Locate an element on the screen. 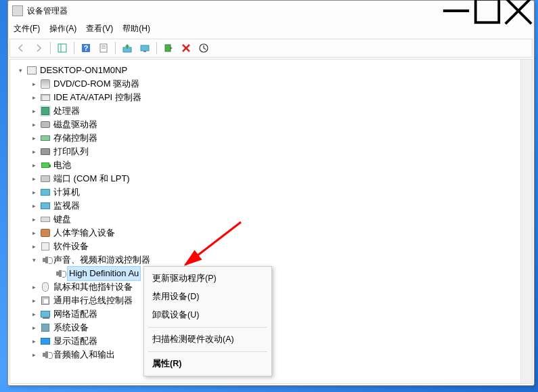 Image resolution: width=538 pixels, height=392 pixels. back-button is located at coordinates (21, 48).